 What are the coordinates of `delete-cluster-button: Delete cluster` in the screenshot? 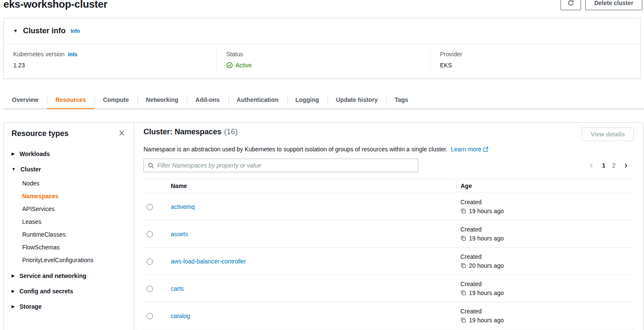 It's located at (614, 5).